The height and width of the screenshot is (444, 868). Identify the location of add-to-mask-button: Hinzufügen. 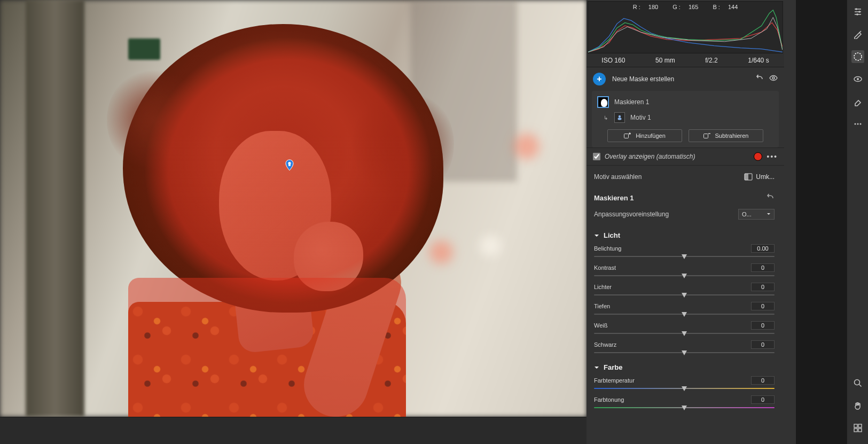
(645, 136).